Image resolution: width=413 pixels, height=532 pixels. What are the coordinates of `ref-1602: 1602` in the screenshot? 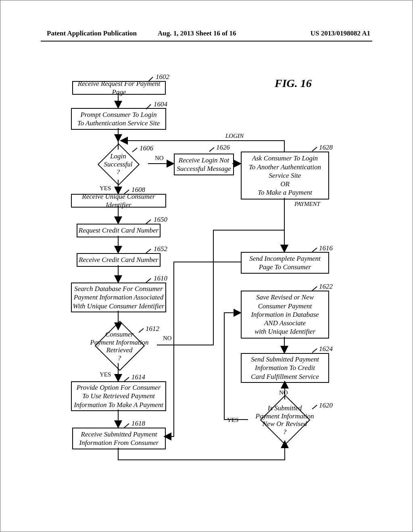 It's located at (163, 77).